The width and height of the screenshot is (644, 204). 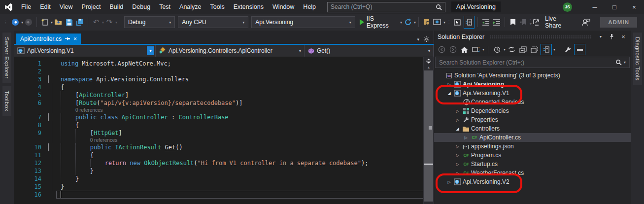 I want to click on line-number: 15, so click(x=31, y=187).